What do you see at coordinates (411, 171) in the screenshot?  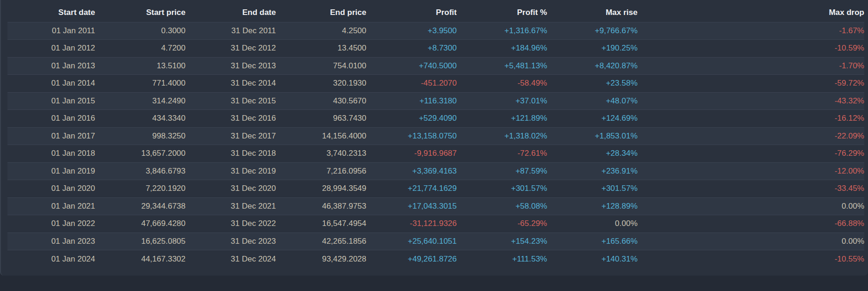 I see `cell-profit: +3,369.4163` at bounding box center [411, 171].